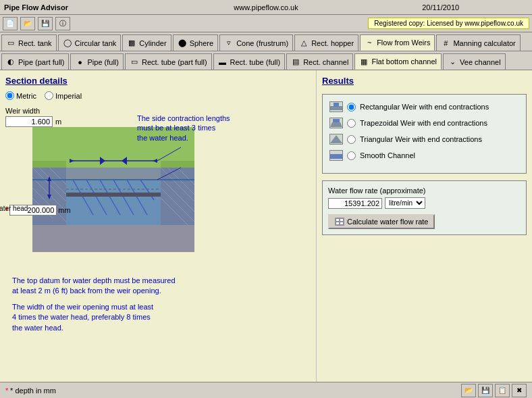 The height and width of the screenshot is (398, 532). I want to click on flow-rate-row: litre/min m³/h m³/s gal/min, so click(424, 203).